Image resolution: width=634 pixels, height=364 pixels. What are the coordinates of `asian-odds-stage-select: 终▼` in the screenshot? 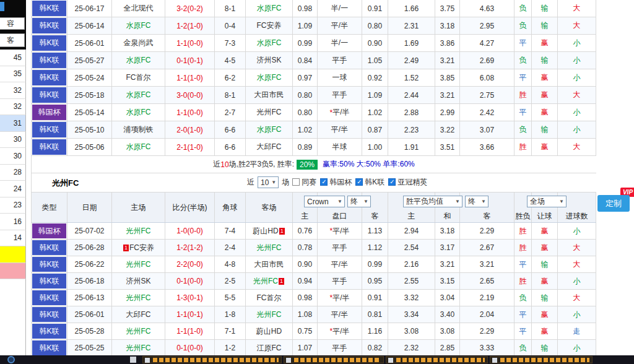 It's located at (359, 202).